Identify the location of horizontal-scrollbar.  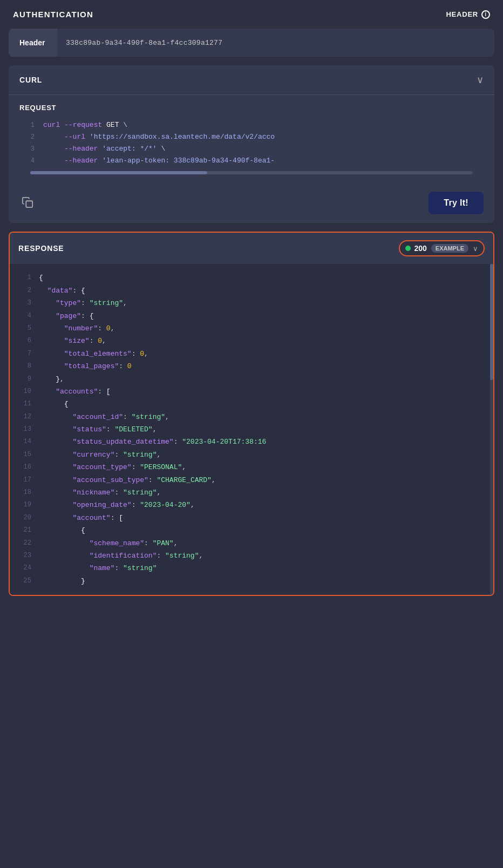
(252, 173).